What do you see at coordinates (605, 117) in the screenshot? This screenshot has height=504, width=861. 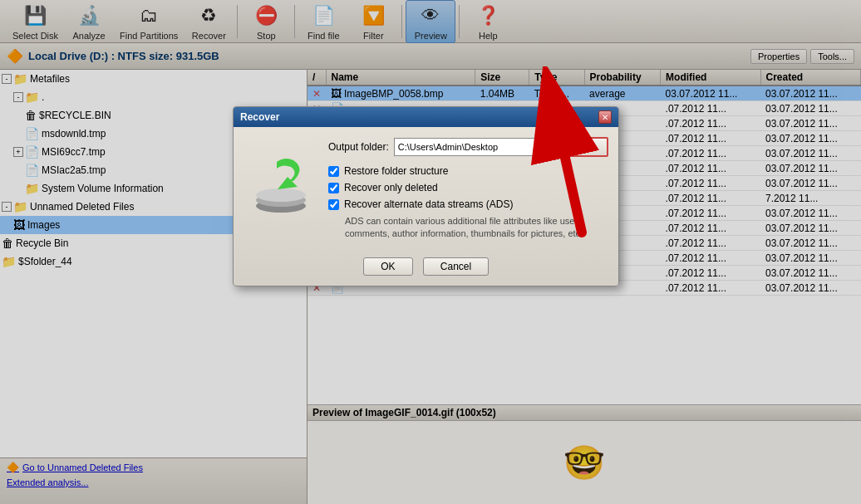 I see `dialog-close-button: ✕` at bounding box center [605, 117].